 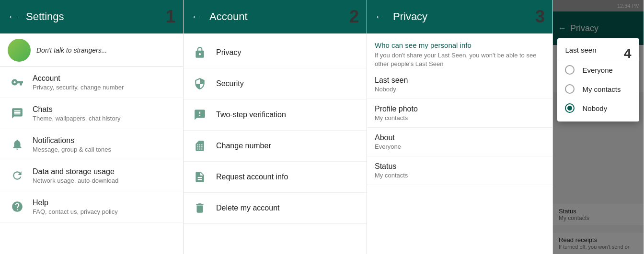 I want to click on notifications-title: Notifications, so click(x=72, y=141).